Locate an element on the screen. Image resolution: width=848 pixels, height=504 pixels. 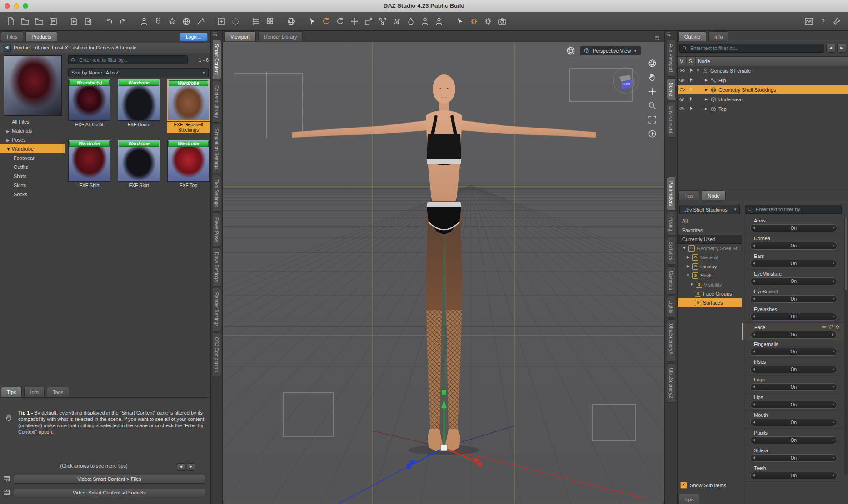
video-smart-content-products-button: Video: Smart Content > Products is located at coordinates (109, 493).